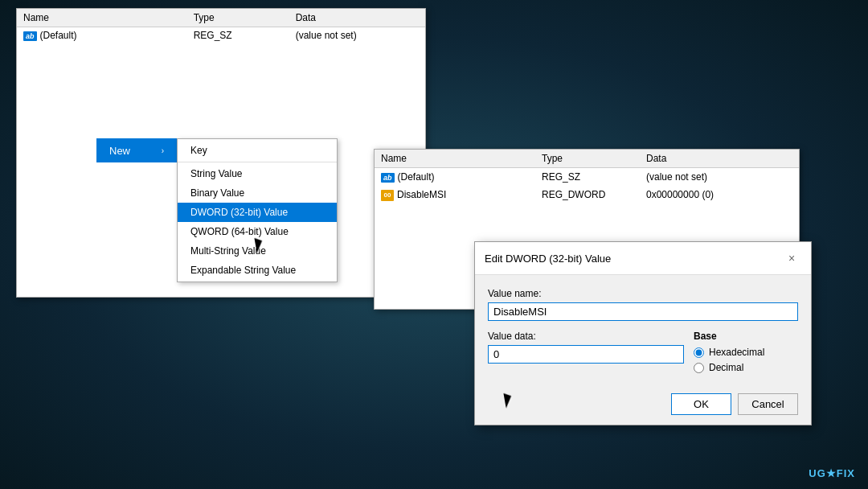  Describe the element at coordinates (31, 36) in the screenshot. I see `ab-icon: ab` at that location.